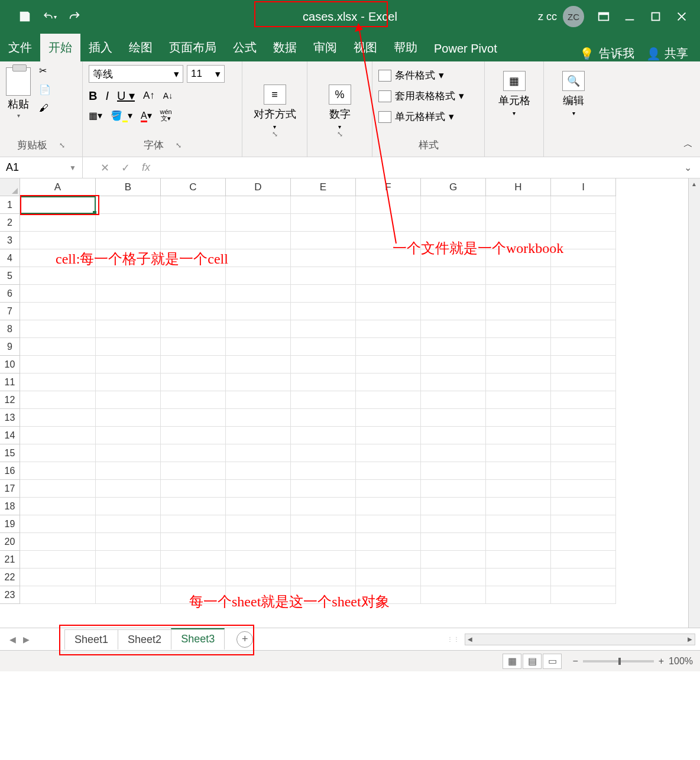 Image resolution: width=700 pixels, height=760 pixels. I want to click on italic-button: I, so click(107, 96).